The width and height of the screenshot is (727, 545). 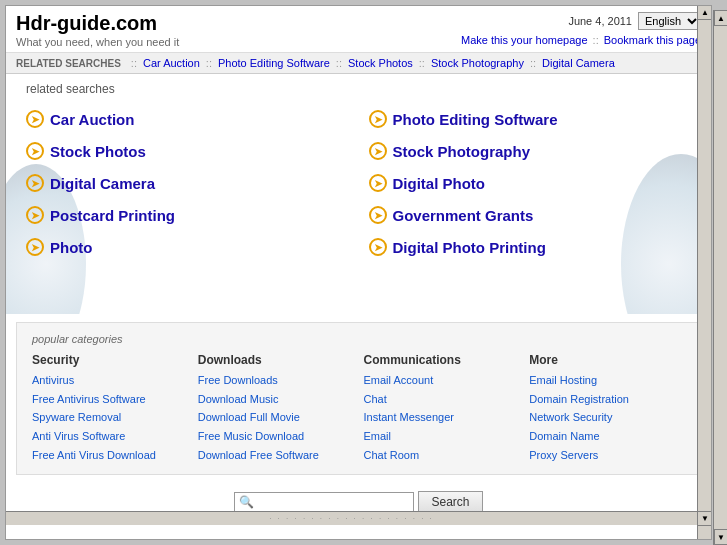 What do you see at coordinates (324, 502) in the screenshot?
I see `search-input-wrapper: 🔍` at bounding box center [324, 502].